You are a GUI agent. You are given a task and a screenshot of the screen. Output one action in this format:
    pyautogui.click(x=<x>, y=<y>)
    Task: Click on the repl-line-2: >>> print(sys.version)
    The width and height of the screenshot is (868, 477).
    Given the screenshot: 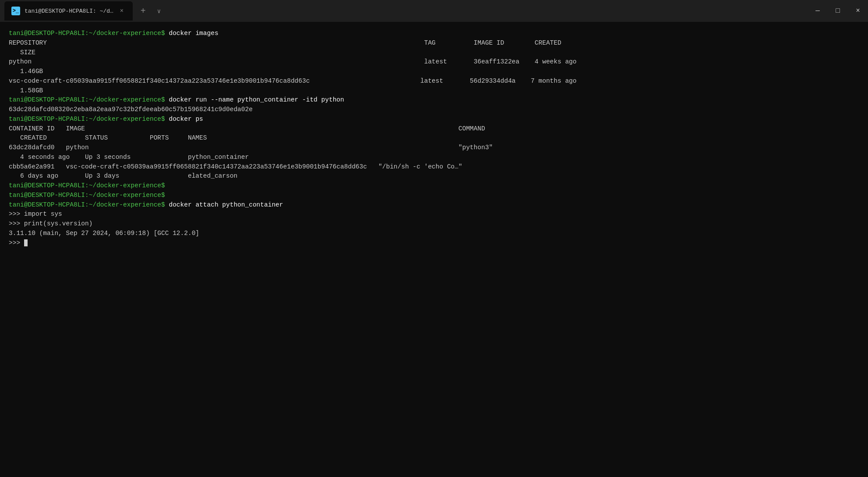 What is the action you would take?
    pyautogui.click(x=434, y=224)
    